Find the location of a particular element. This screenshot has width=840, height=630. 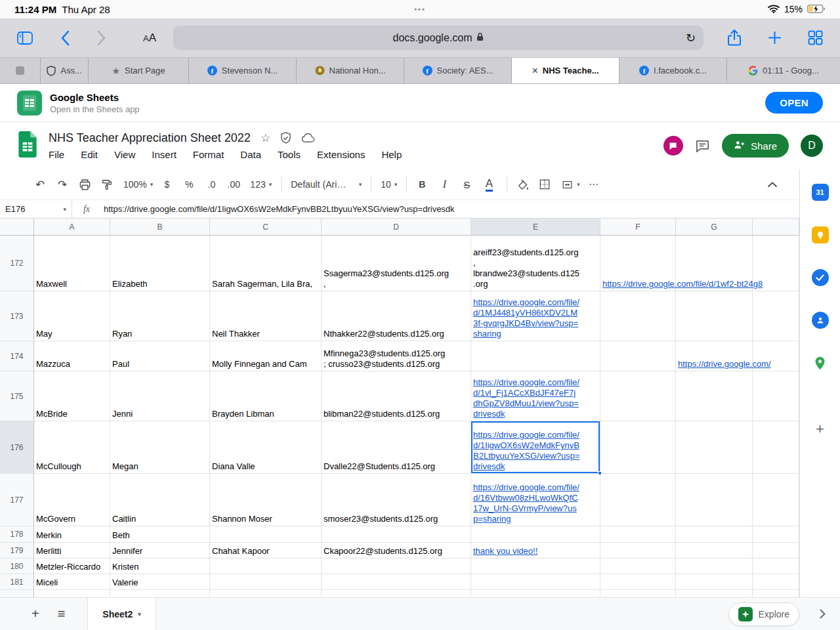

browser-tab-society-aes: fSociety: AES... is located at coordinates (458, 71).